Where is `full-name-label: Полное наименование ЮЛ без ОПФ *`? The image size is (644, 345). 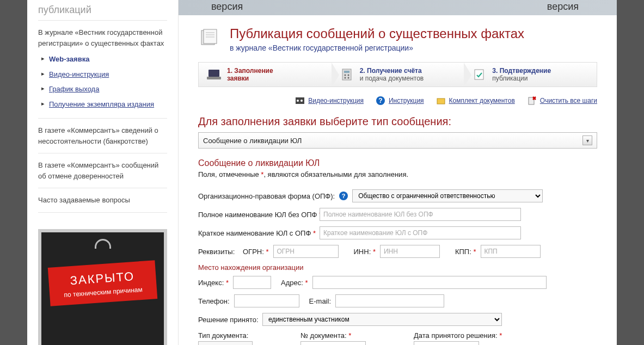
full-name-label: Полное наименование ЮЛ без ОПФ * is located at coordinates (257, 214).